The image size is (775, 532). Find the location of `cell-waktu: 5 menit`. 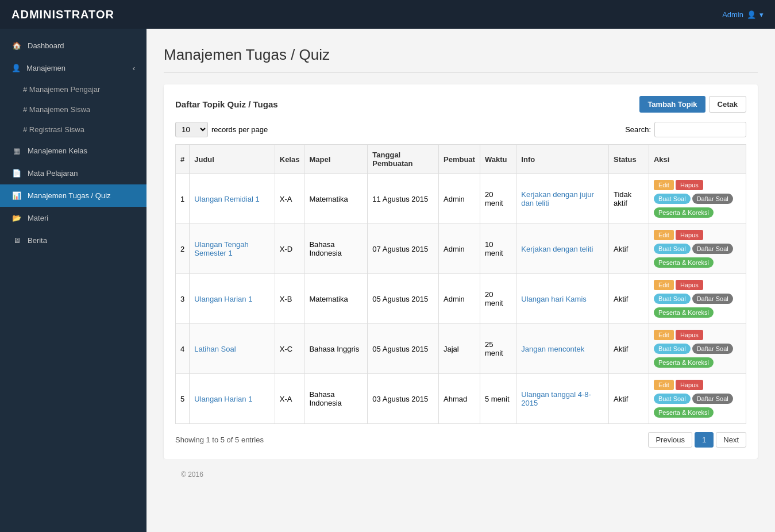

cell-waktu: 5 menit is located at coordinates (498, 399).